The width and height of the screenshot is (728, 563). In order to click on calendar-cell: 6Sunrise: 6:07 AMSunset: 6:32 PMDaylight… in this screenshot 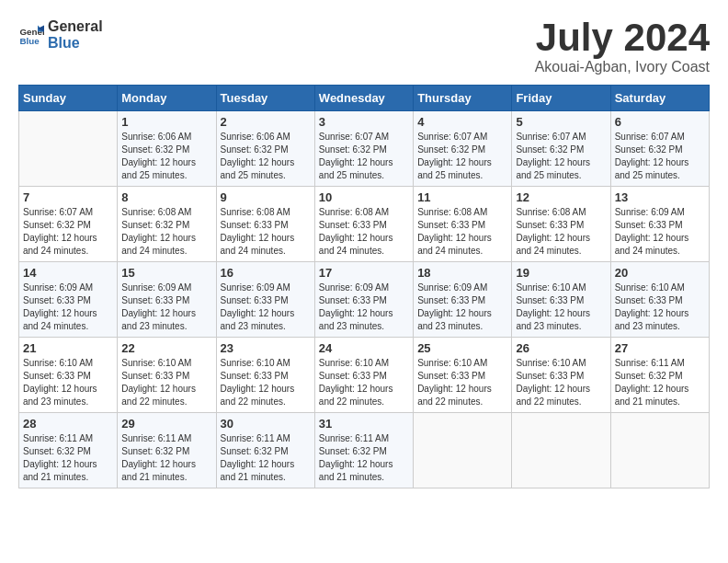, I will do `click(660, 149)`.